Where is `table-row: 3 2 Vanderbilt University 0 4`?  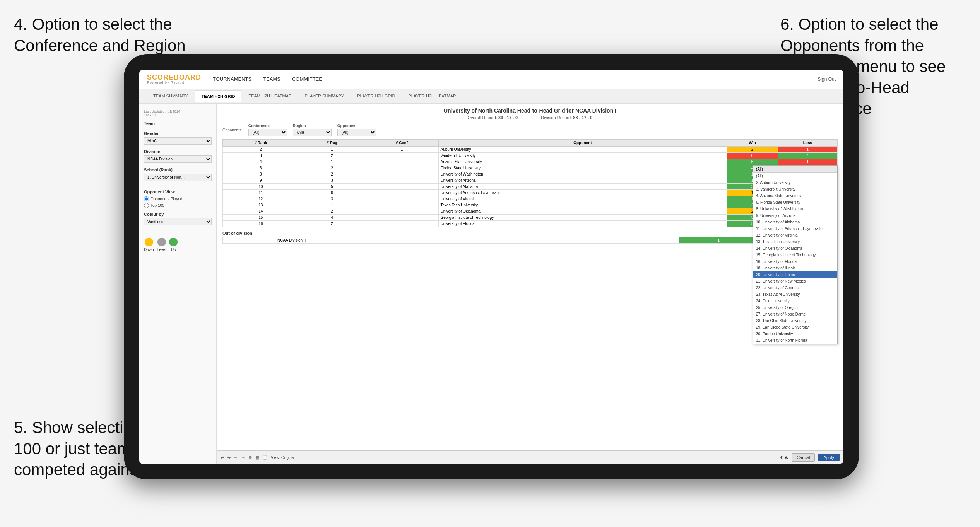 table-row: 3 2 Vanderbilt University 0 4 is located at coordinates (530, 156).